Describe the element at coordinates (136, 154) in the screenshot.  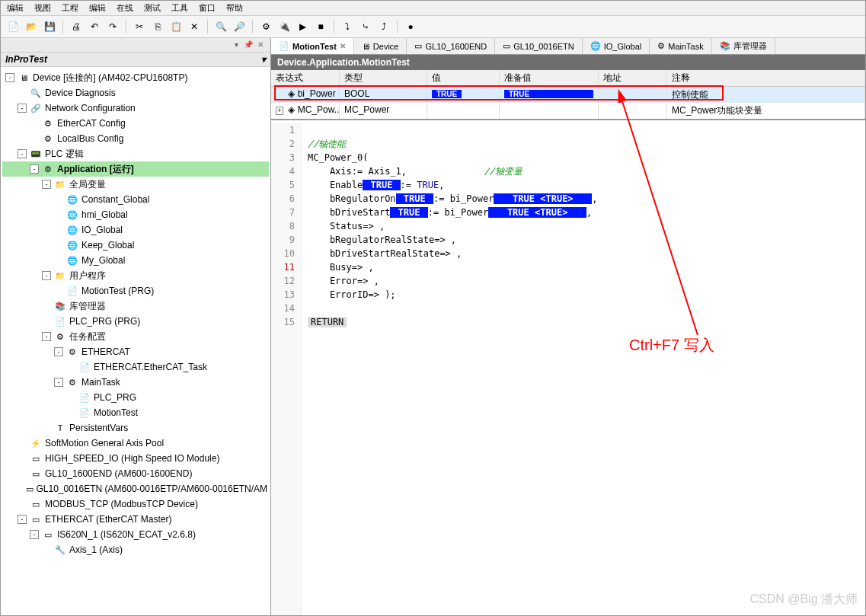
I see `tree-item: -📟PLC 逻辑` at that location.